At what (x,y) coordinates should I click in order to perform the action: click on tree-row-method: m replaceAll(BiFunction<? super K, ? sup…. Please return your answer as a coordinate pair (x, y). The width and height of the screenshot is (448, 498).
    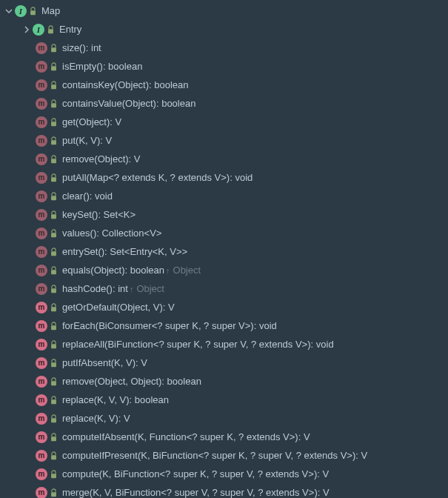
    Looking at the image, I should click on (224, 344).